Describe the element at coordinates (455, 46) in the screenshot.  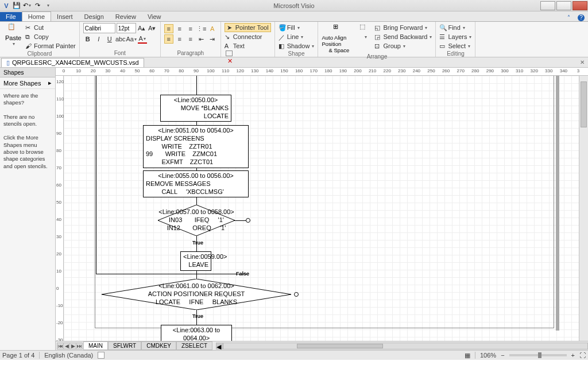
I see `select-button: ▭Select▾` at that location.